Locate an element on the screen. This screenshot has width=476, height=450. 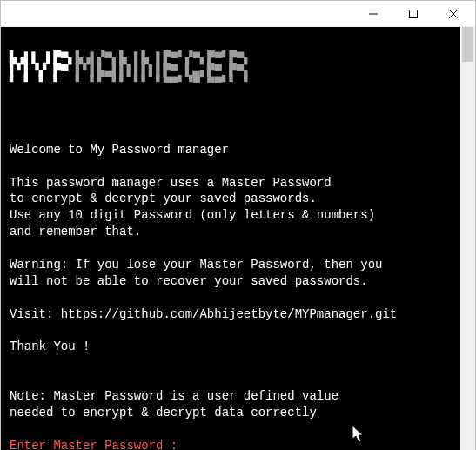
titlebar is located at coordinates (238, 14).